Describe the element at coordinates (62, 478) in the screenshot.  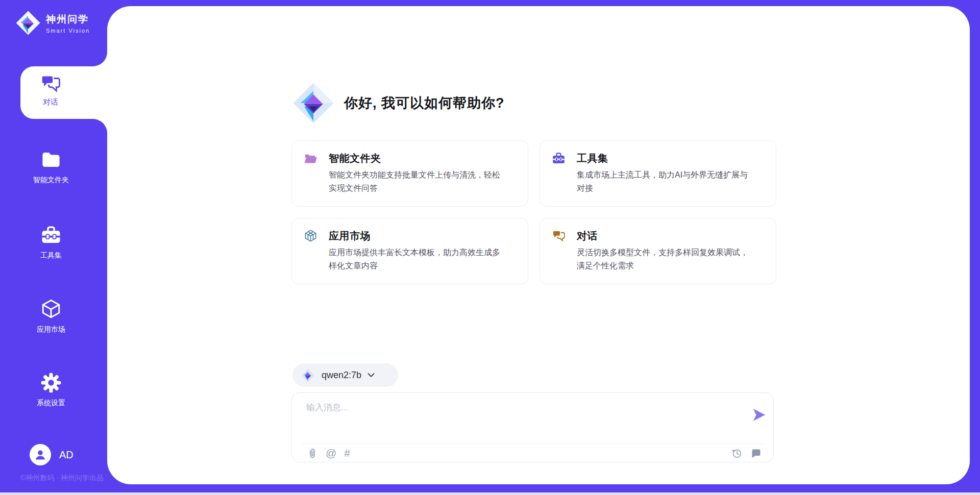
I see `copyright: ©神州数码 · 神州问学出品` at that location.